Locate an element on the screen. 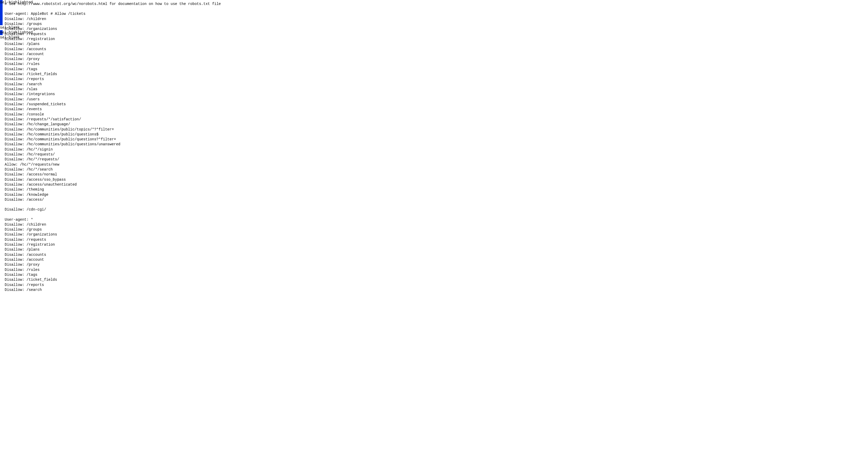  text-line: Disallow: /hc/*/requests/ is located at coordinates (113, 160).